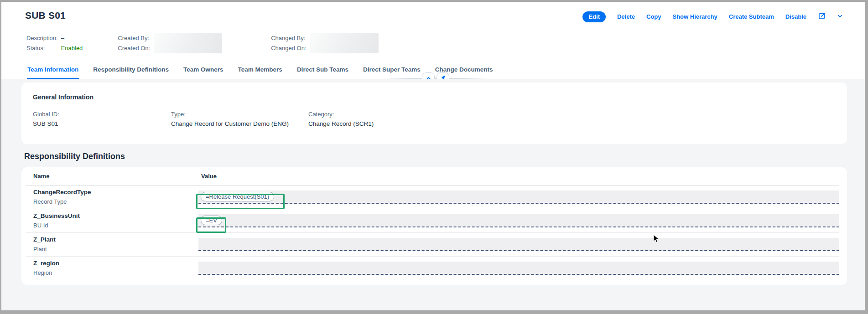  What do you see at coordinates (112, 176) in the screenshot?
I see `column-header-name: Name` at bounding box center [112, 176].